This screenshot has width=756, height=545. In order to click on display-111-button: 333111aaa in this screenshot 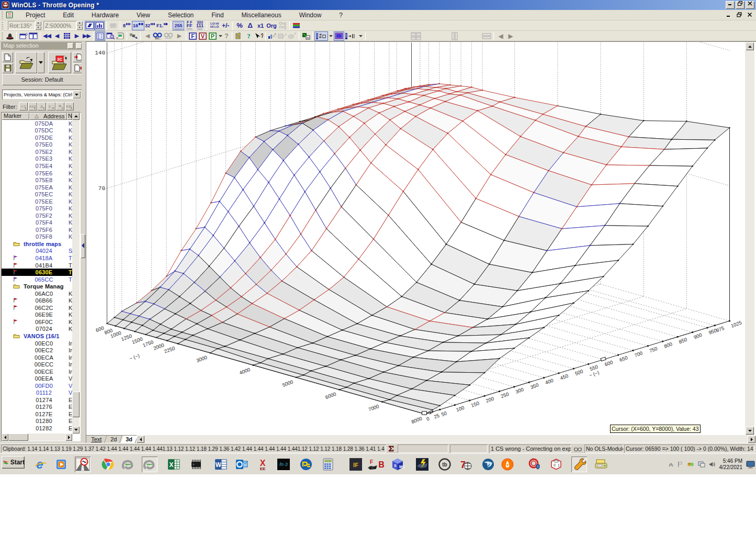, I will do `click(200, 26)`.